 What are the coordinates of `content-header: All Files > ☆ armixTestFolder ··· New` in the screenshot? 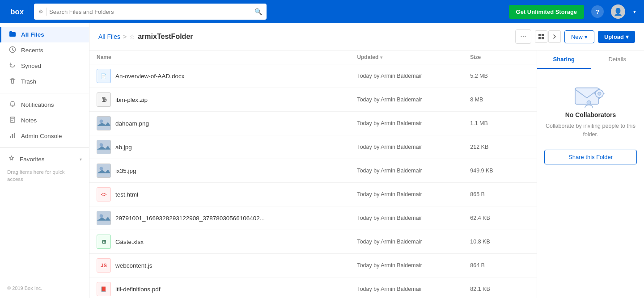 It's located at (367, 37).